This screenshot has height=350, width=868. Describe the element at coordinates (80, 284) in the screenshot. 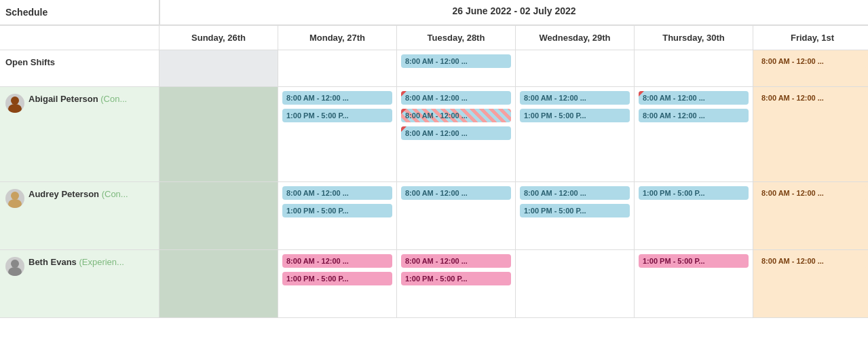

I see `employee-row-label-beth: Beth Evans (Experien...` at that location.